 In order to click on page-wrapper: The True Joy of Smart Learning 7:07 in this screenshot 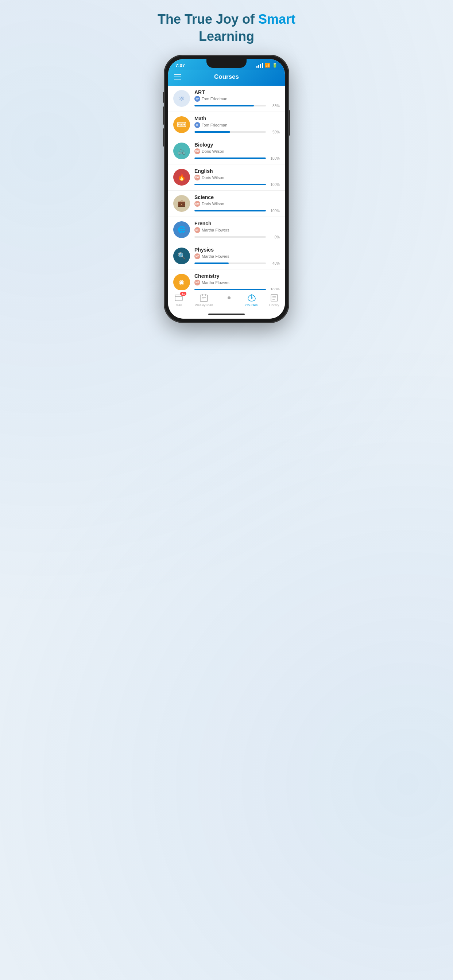, I will do `click(226, 167)`.